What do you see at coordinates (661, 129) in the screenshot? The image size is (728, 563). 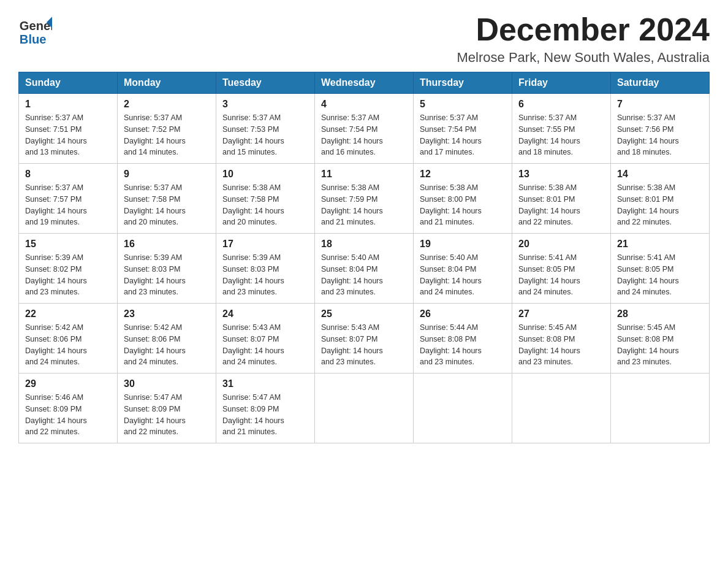 I see `day-cell: 7 Sunrise: 5:37 AM Sunset: 7:56 PM Dayli…` at bounding box center [661, 129].